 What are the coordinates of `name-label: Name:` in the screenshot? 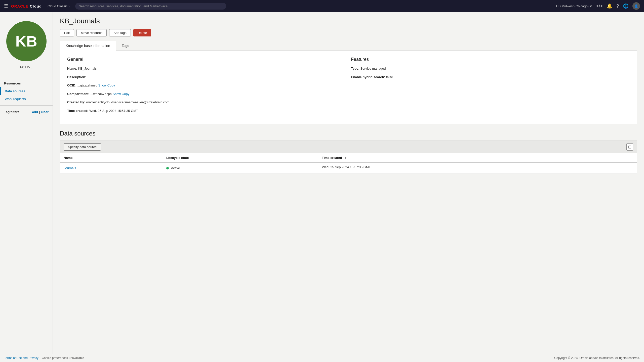 It's located at (72, 68).